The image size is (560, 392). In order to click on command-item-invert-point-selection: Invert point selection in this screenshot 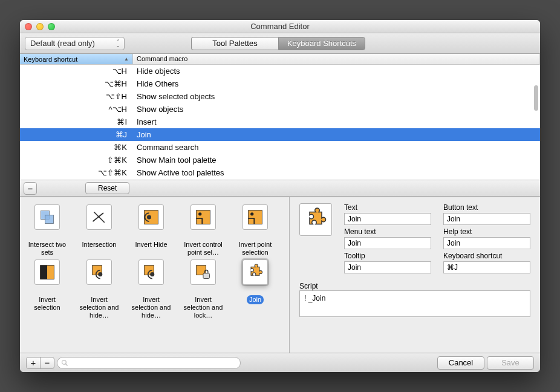, I will do `click(255, 231)`.